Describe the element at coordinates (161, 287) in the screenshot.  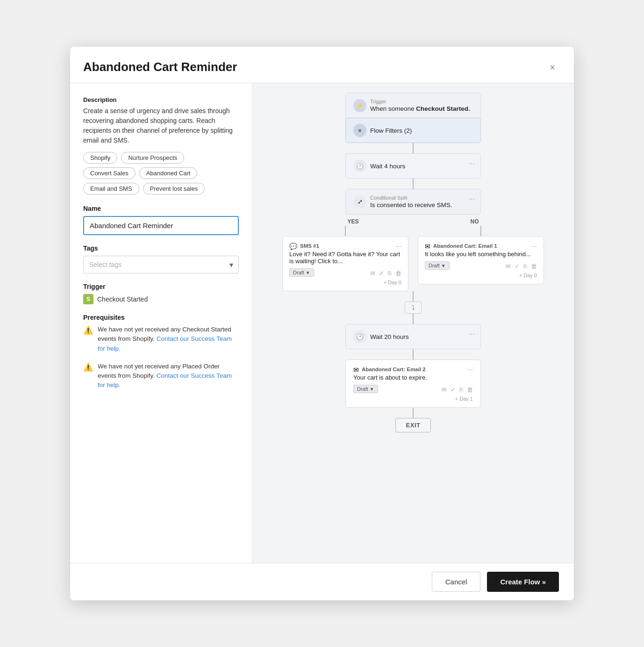
I see `trigger-label: Trigger` at that location.